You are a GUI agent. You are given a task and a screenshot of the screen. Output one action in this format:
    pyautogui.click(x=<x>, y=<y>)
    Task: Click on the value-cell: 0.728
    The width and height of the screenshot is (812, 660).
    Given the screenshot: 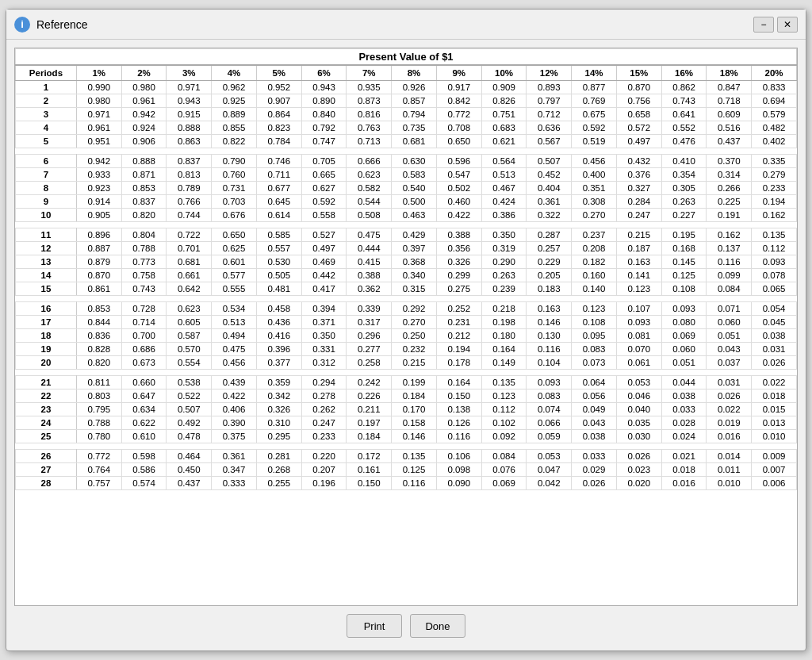 What is the action you would take?
    pyautogui.click(x=144, y=309)
    